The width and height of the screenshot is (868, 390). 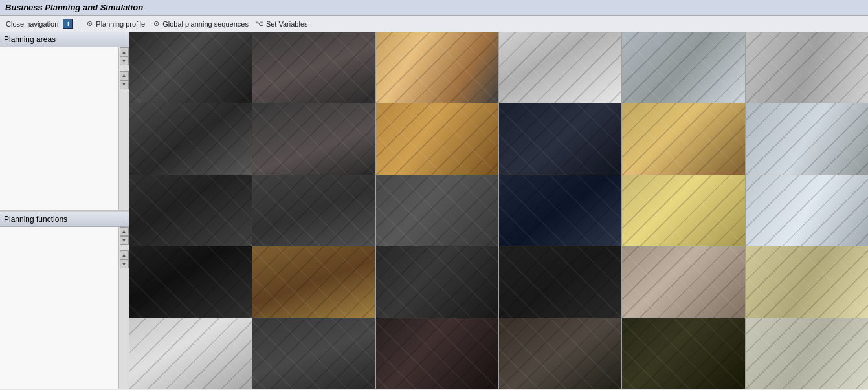 I want to click on planning-functions-section: Planning functions ▲ ▼ · · · ▲ ▼, so click(x=65, y=301).